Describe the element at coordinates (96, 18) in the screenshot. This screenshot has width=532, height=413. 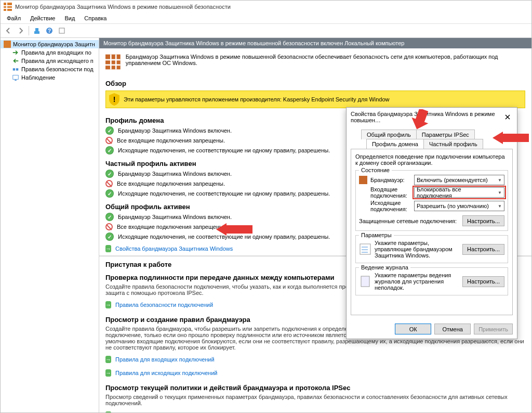
I see `menu-help: Справка` at that location.